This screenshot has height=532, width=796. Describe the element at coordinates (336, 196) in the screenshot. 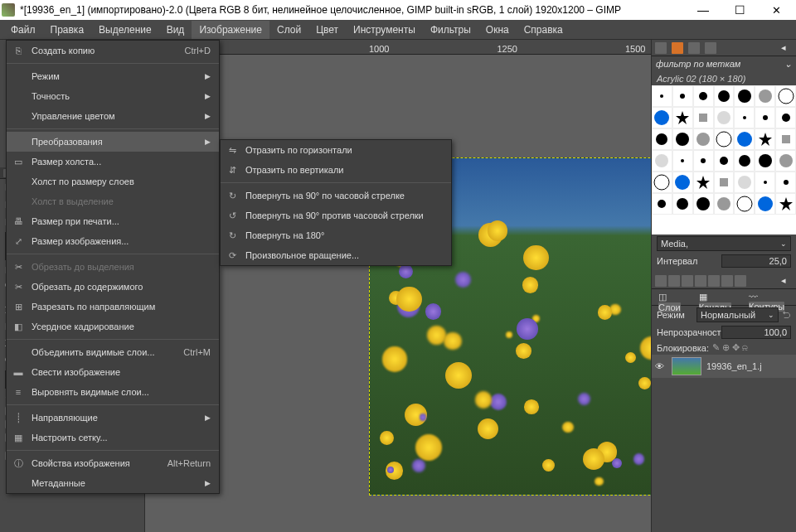

I see `menu-item: ↻Повернуть на 90° по часовой стрелке` at that location.